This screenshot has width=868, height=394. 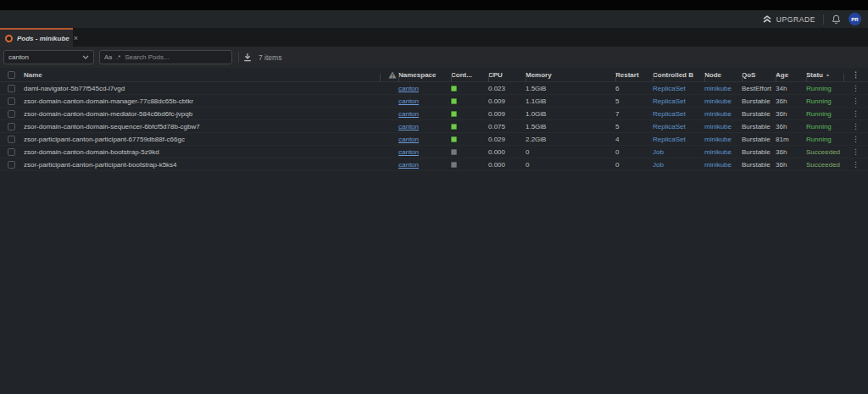 What do you see at coordinates (49, 58) in the screenshot?
I see `namespace-filter-select: canton` at bounding box center [49, 58].